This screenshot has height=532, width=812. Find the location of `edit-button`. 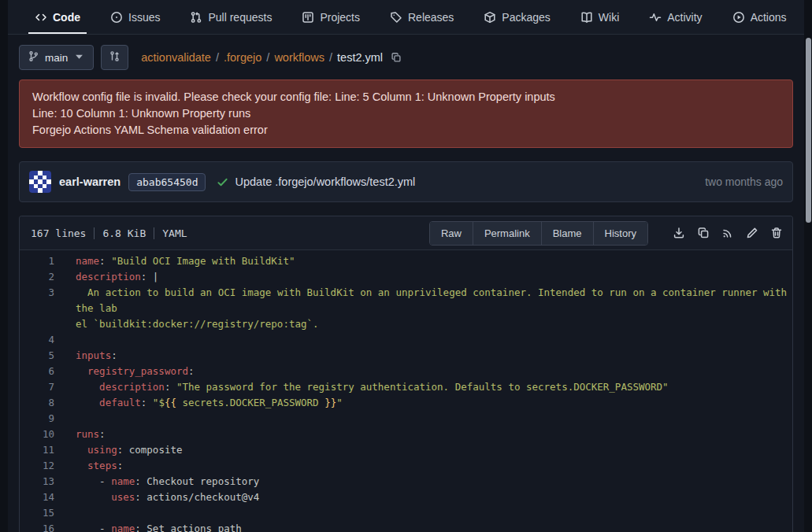

edit-button is located at coordinates (752, 233).